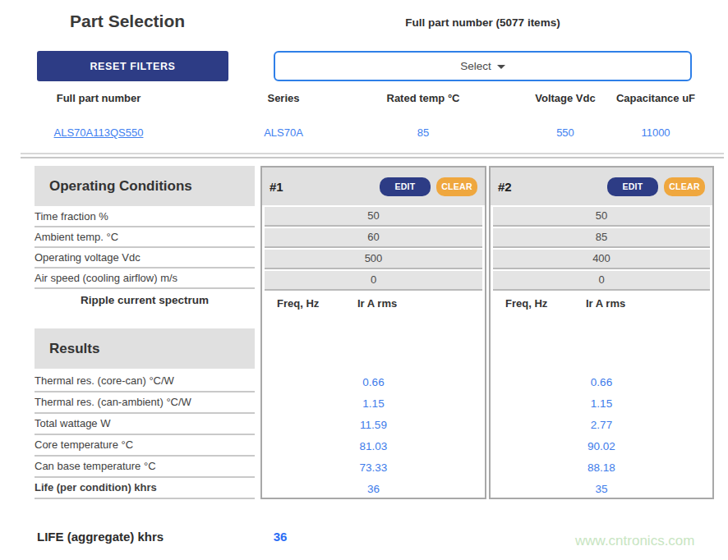 This screenshot has width=728, height=560. Describe the element at coordinates (601, 238) in the screenshot. I see `ambient-temp-input: 85` at that location.